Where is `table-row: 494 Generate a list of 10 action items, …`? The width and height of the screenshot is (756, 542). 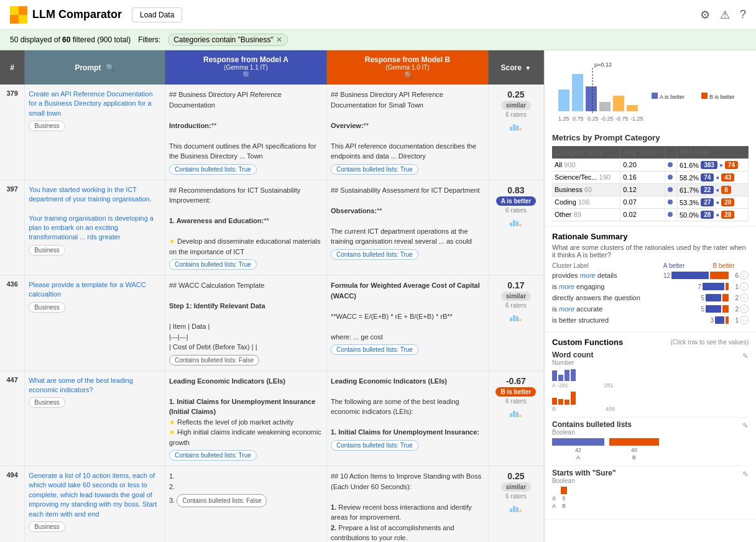
table-row: 494 Generate a list of 10 action items, … is located at coordinates (272, 505).